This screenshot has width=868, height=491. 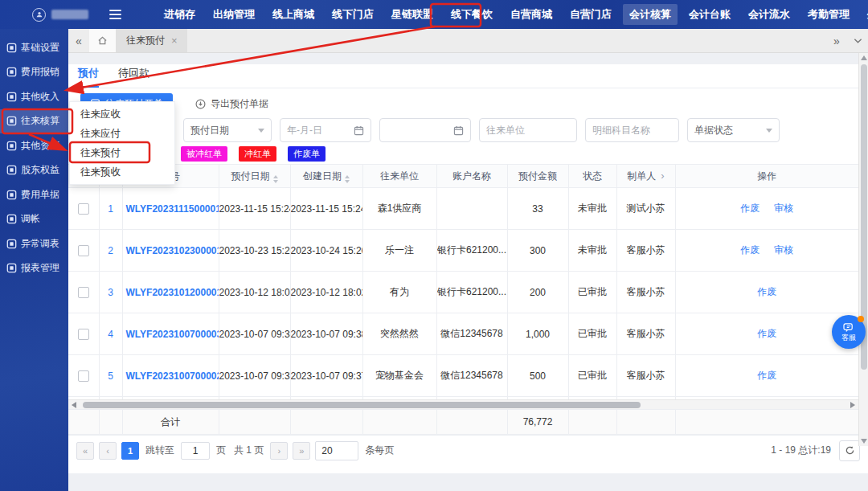 I want to click on sidebar-item: 往来核算, so click(x=34, y=122).